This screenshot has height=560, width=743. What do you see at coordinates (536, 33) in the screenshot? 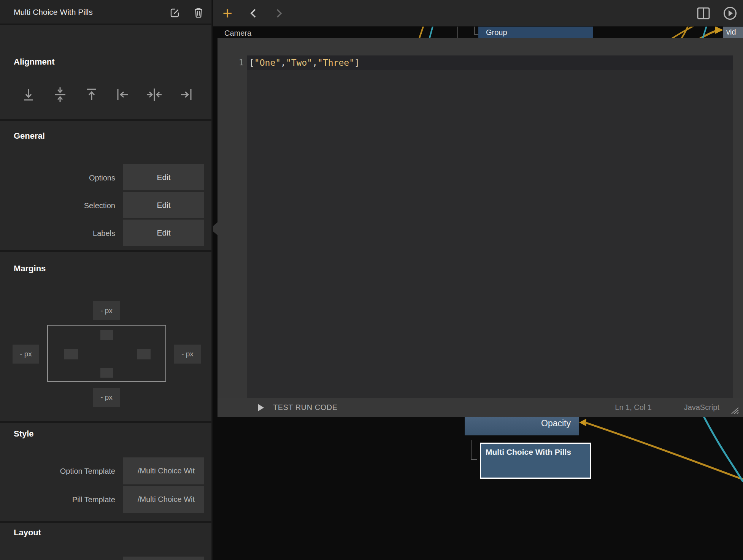
I see `group-node: Group` at bounding box center [536, 33].